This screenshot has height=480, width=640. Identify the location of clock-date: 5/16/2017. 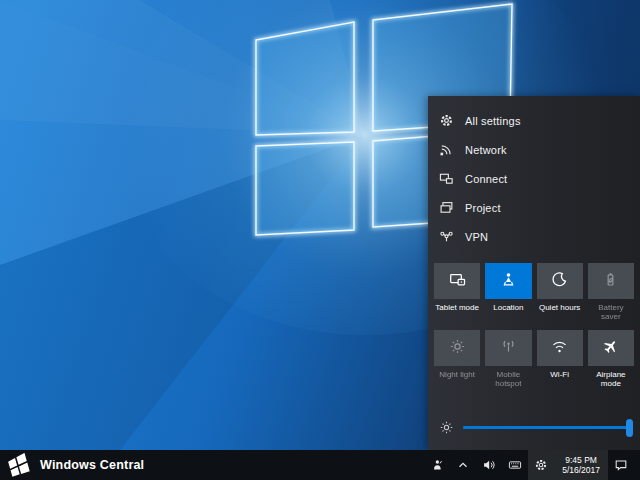
(581, 470).